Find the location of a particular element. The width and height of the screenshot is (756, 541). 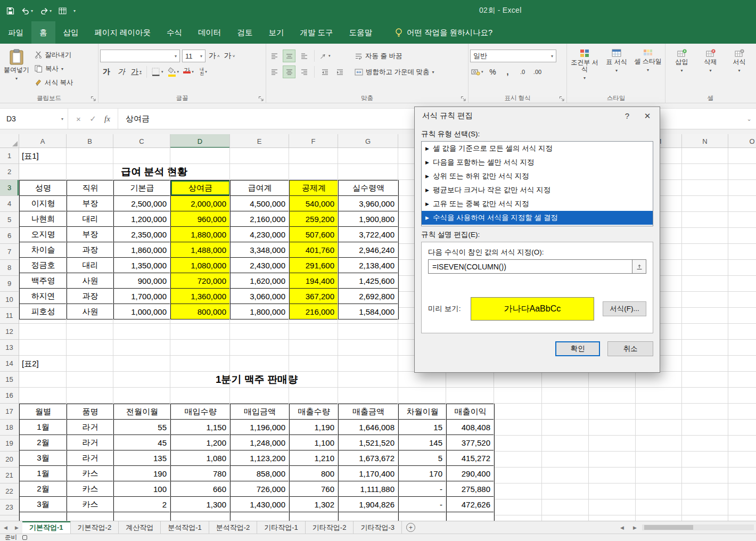

rule-type-option-3: 상위 또는 하위 값만 서식 지정 is located at coordinates (537, 176).